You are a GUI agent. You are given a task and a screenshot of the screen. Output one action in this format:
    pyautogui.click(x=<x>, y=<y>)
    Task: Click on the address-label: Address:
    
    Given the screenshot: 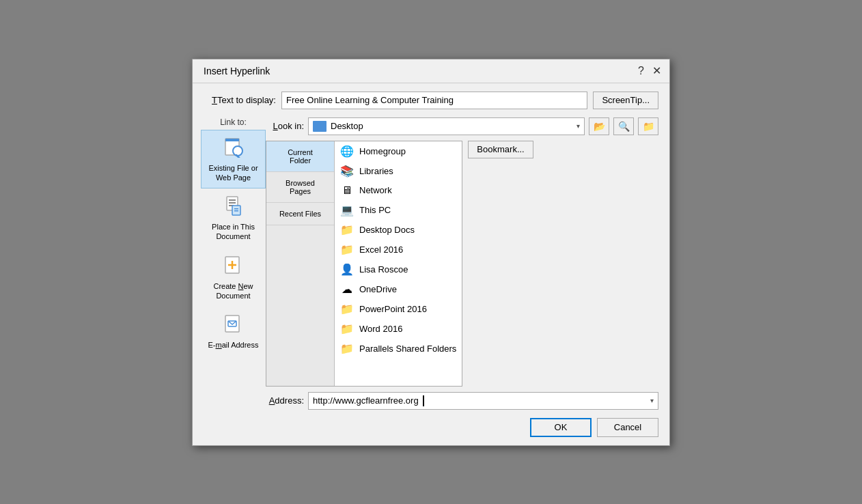 What is the action you would take?
    pyautogui.click(x=285, y=400)
    